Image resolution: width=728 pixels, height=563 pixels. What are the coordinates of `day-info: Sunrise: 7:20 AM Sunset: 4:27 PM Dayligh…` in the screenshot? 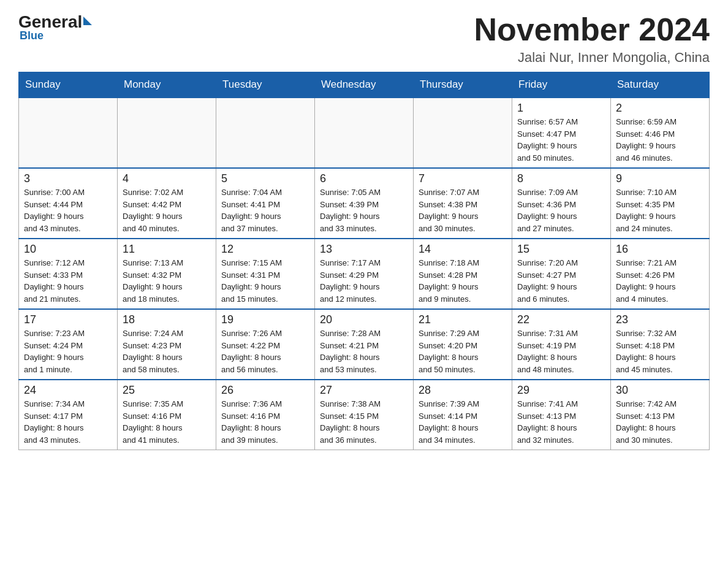 It's located at (561, 281).